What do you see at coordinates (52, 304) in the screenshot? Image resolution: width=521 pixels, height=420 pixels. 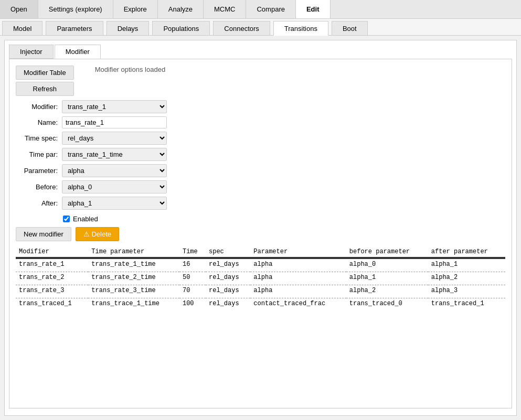 I see `cell-modifier: trans_traced_1` at bounding box center [52, 304].